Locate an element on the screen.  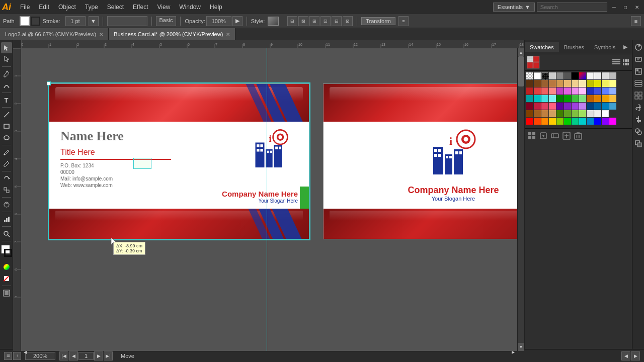
swatch-blue-lighter is located at coordinates (613, 91).